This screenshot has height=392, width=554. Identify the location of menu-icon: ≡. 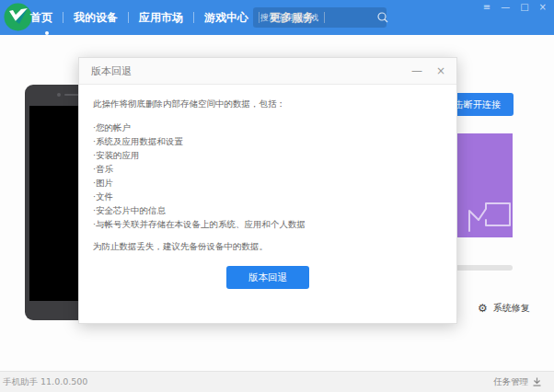
(487, 7).